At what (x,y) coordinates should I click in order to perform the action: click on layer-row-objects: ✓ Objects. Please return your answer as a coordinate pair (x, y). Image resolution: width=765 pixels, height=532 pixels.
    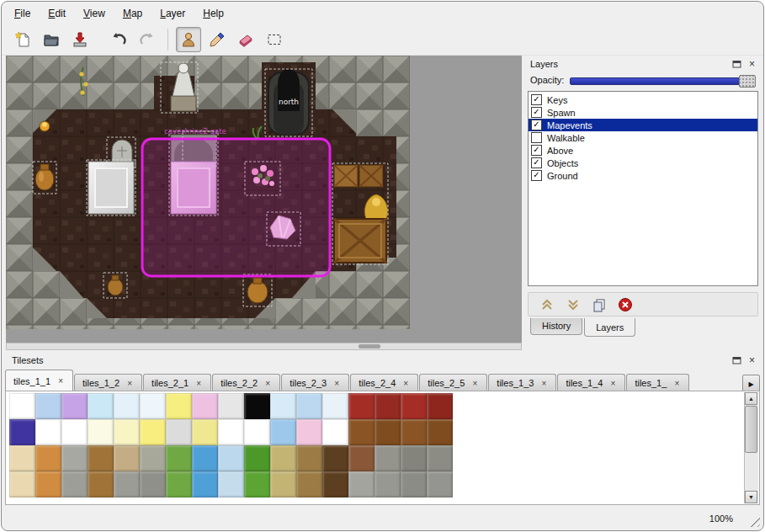
    Looking at the image, I should click on (643, 163).